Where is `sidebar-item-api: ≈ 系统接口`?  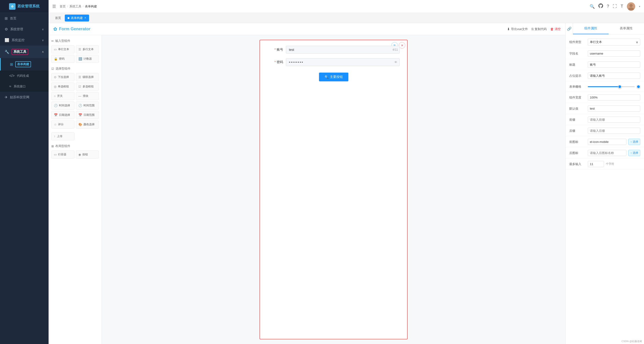 sidebar-item-api: ≈ 系统接口 is located at coordinates (24, 86).